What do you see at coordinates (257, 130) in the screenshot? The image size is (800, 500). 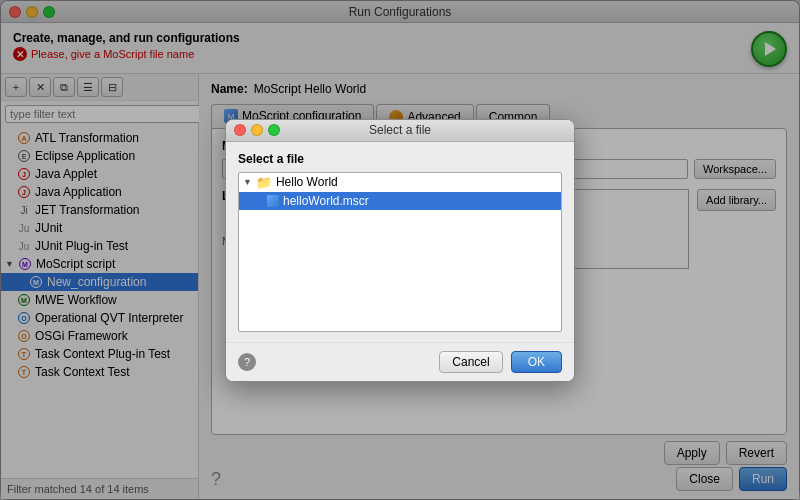 I see `modal-minimize-button` at bounding box center [257, 130].